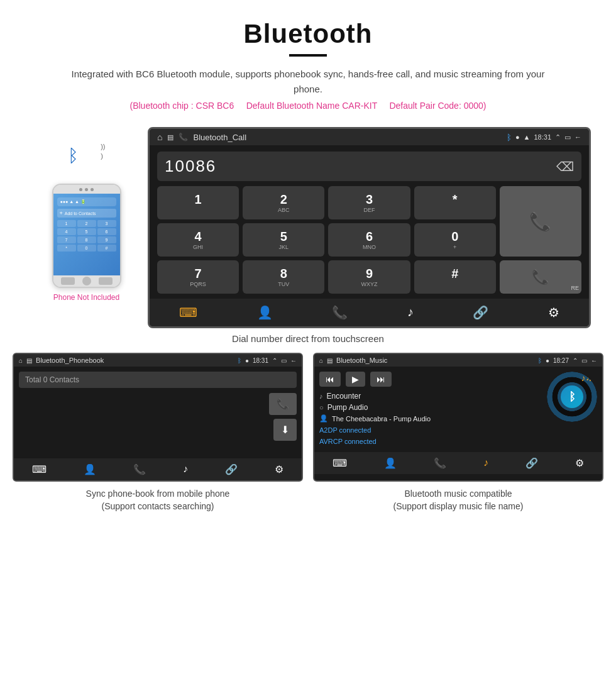 Image resolution: width=616 pixels, height=686 pixels. I want to click on music-caption-line2: (Support display music file name), so click(459, 506).